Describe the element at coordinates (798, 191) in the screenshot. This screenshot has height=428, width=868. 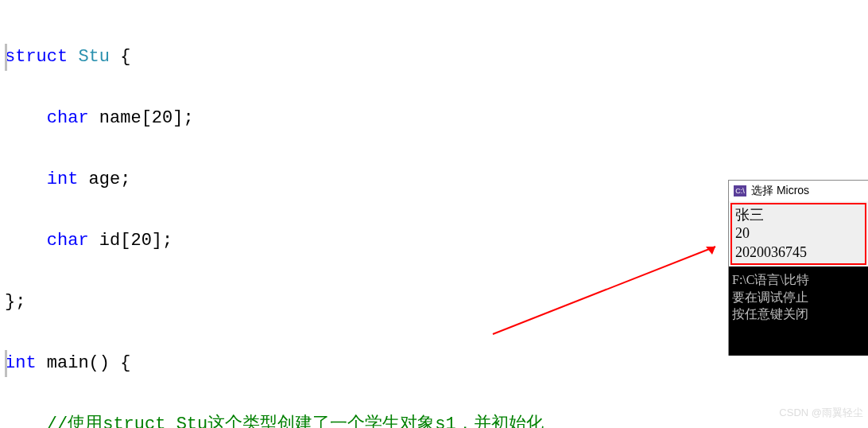
I see `console-titlebar: C:\ 选择 Micros` at that location.